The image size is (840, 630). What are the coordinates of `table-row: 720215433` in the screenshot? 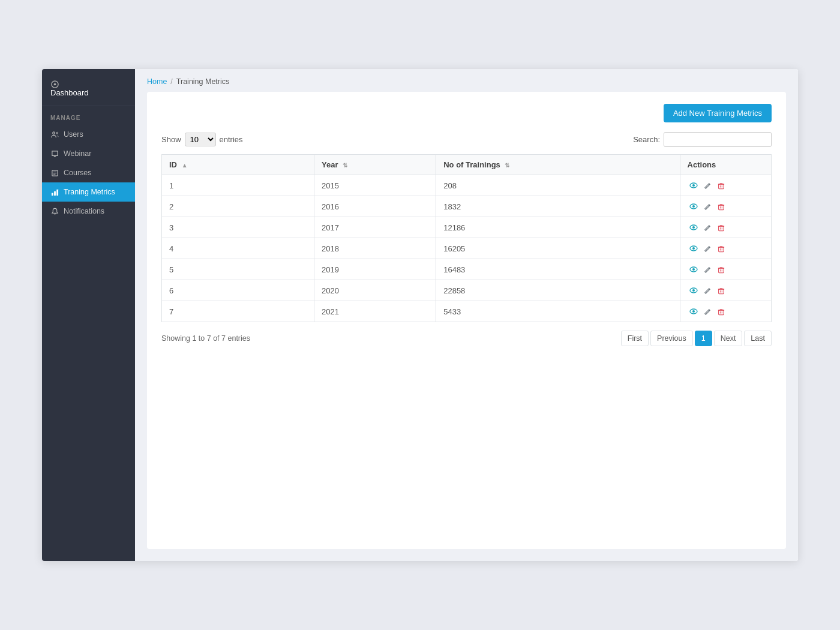 It's located at (467, 312).